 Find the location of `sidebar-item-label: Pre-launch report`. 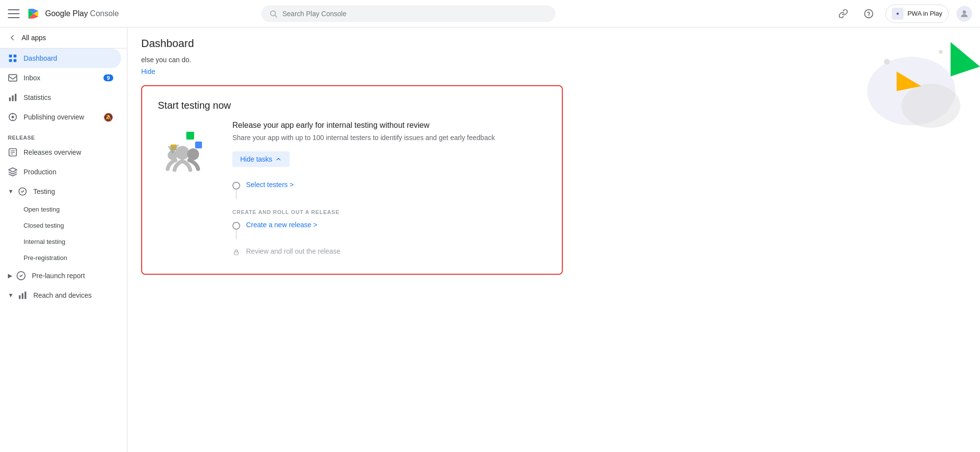

sidebar-item-label: Pre-launch report is located at coordinates (58, 276).